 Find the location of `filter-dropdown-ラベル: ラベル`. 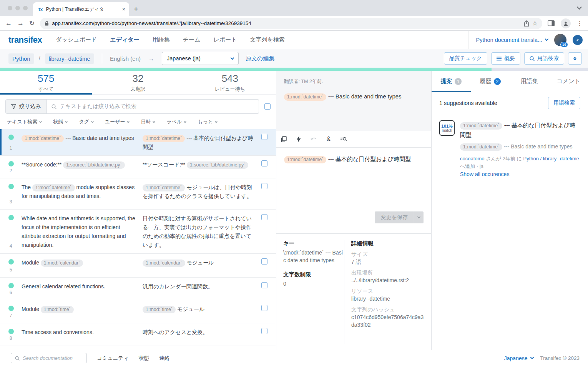

filter-dropdown-ラベル: ラベル is located at coordinates (176, 122).